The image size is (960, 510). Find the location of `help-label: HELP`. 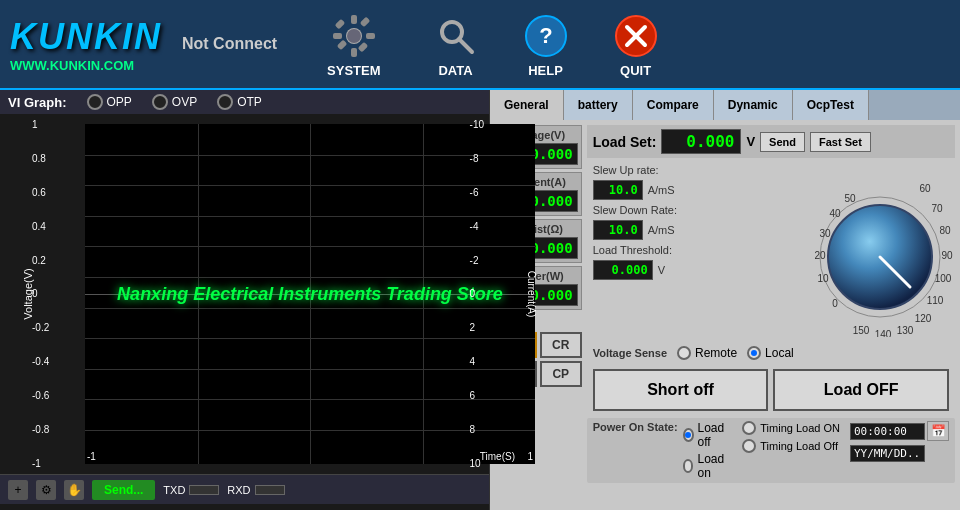

help-label: HELP is located at coordinates (546, 70).